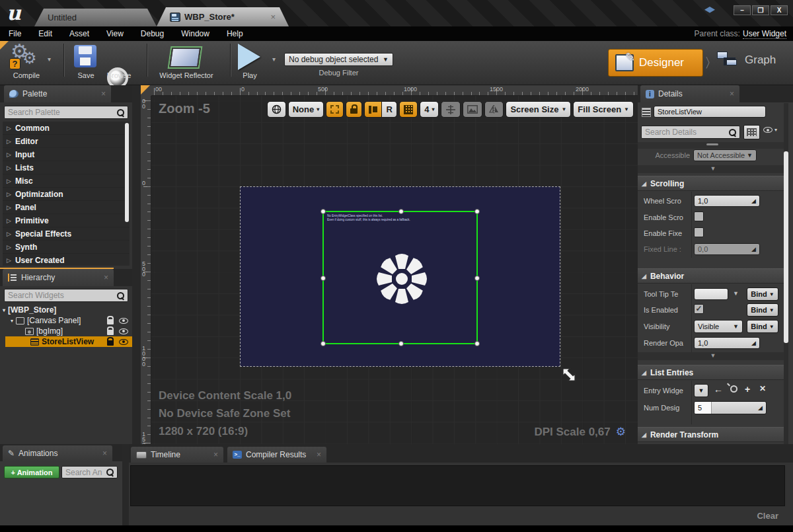 The width and height of the screenshot is (793, 532). Describe the element at coordinates (477, 344) in the screenshot. I see `resize-handle-se` at that location.